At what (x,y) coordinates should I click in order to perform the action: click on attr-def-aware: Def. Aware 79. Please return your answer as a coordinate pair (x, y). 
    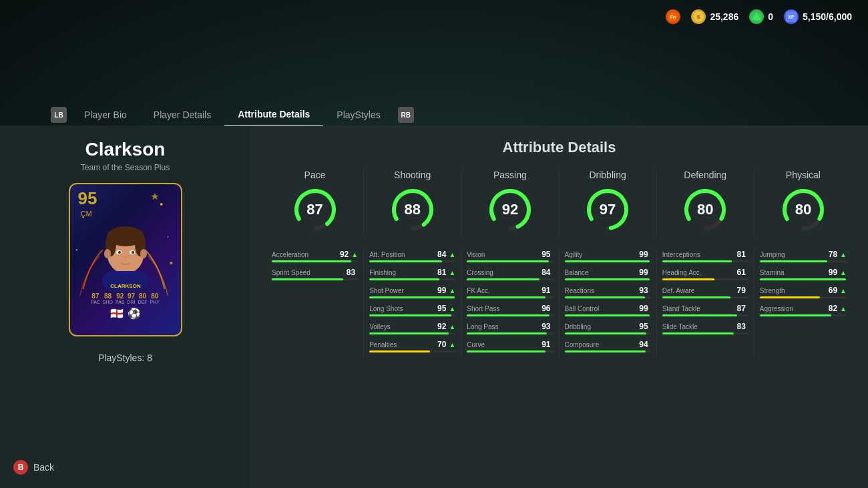
    Looking at the image, I should click on (705, 292).